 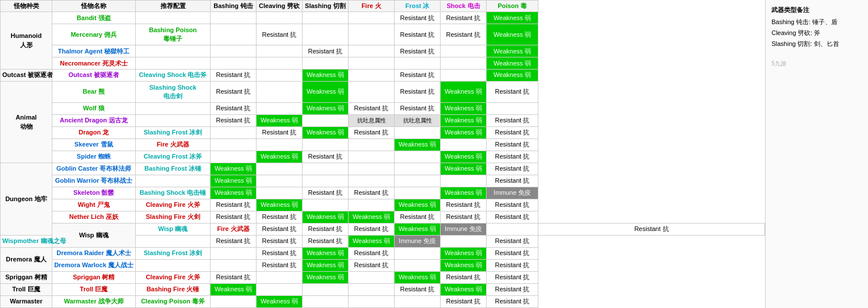 I want to click on table-row: Humanoid人形Bandit 强盗Resistant 抗Resistant …, so click(x=383, y=18).